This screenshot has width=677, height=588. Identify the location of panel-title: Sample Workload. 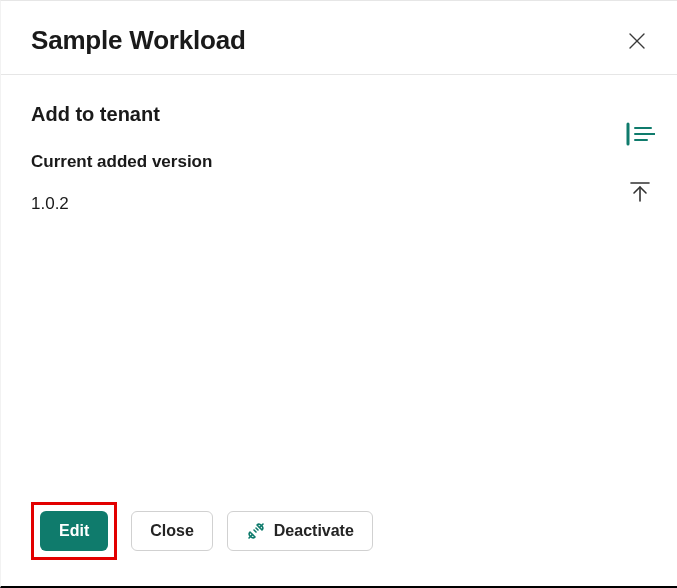
(138, 40).